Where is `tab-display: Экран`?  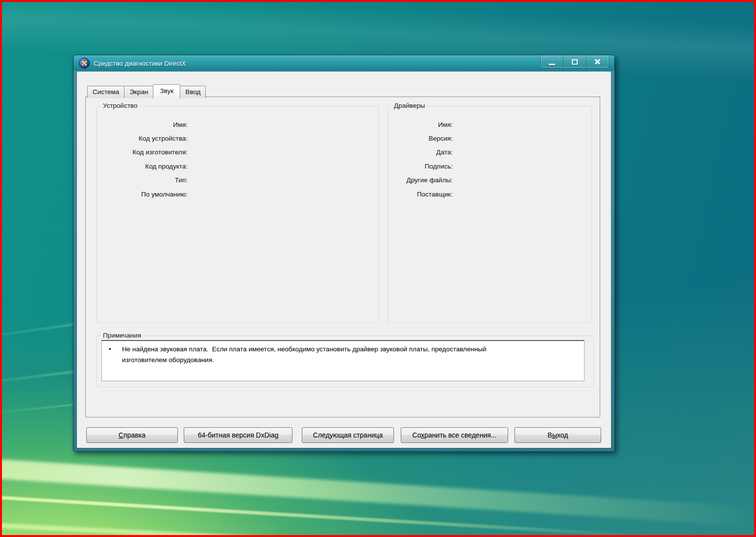
tab-display: Экран is located at coordinates (139, 92).